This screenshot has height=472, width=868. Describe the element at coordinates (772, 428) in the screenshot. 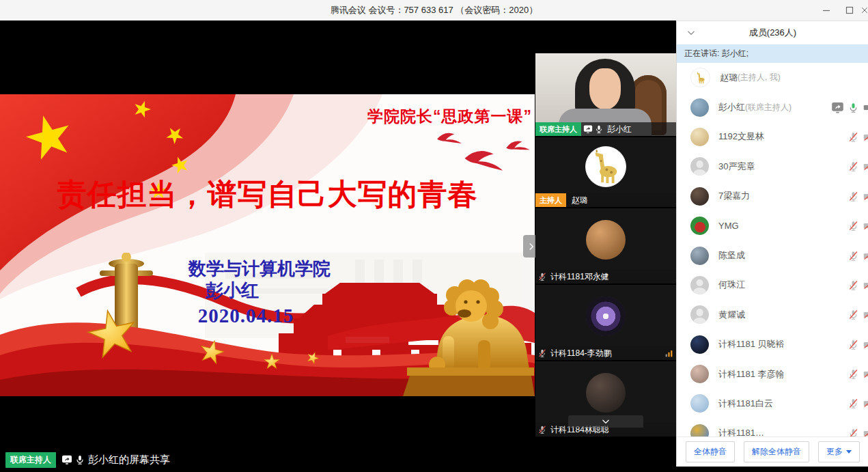

I see `member-row: 计科1181…` at that location.